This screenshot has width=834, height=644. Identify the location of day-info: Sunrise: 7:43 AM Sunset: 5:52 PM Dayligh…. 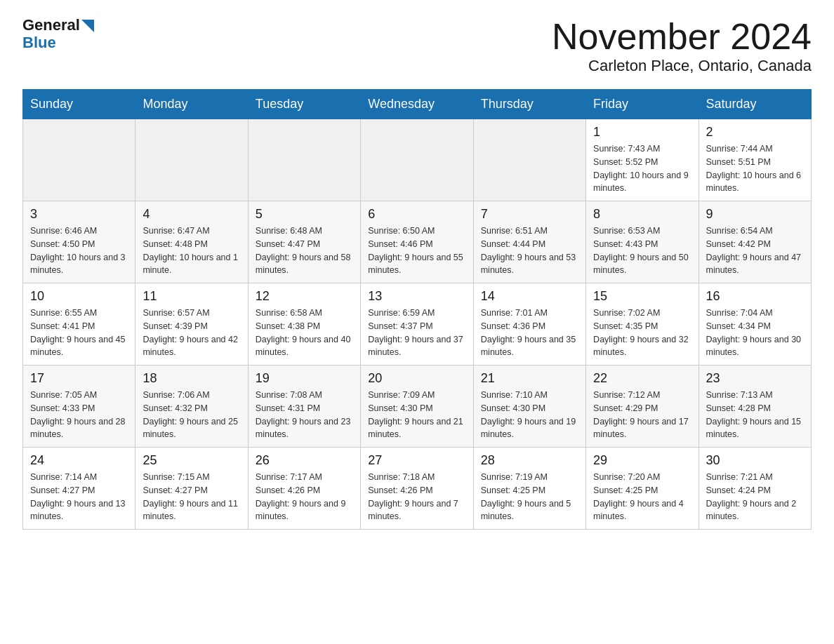
(642, 168).